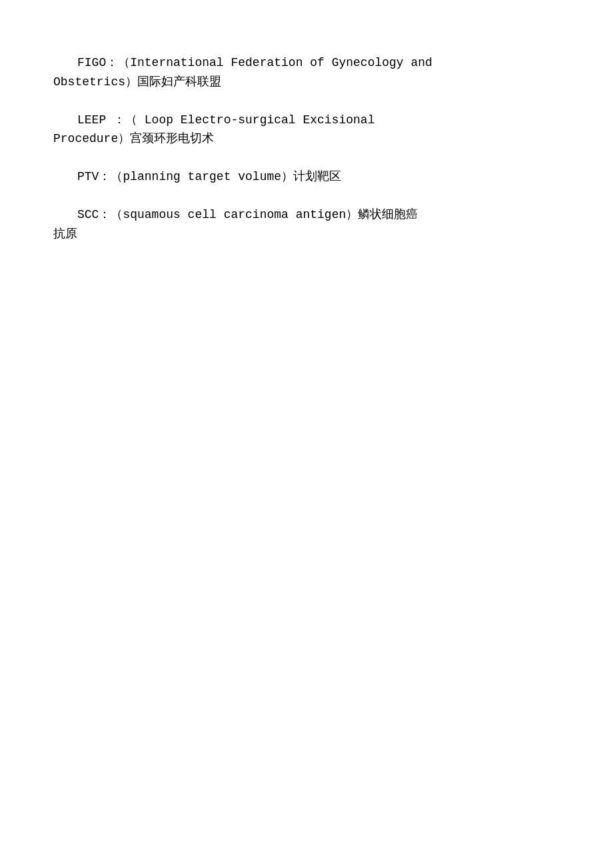  What do you see at coordinates (306, 130) in the screenshot?
I see `entry-leep: LEEP ：（ Loop Electro-surgical Excisional…` at bounding box center [306, 130].